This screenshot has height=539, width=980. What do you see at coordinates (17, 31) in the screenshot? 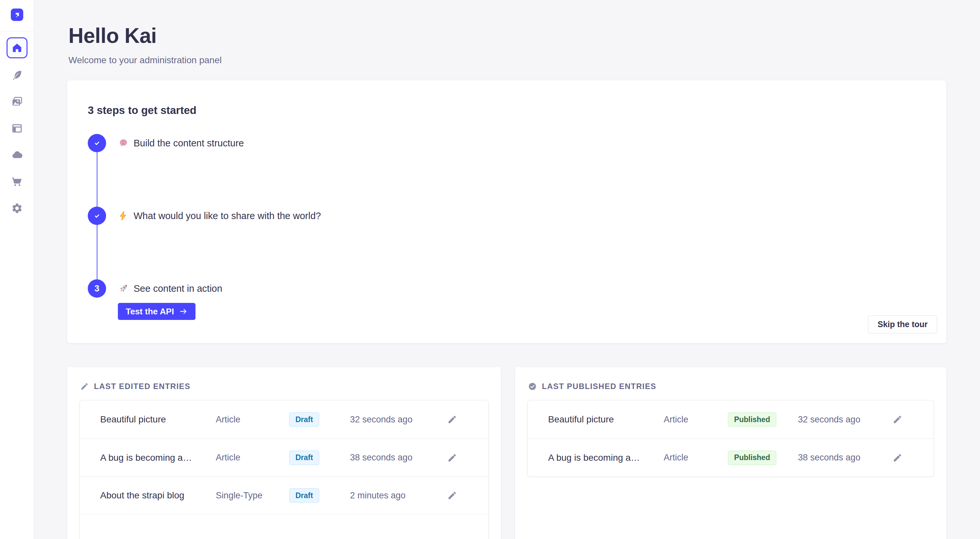
I see `sidebar-divider` at bounding box center [17, 31].